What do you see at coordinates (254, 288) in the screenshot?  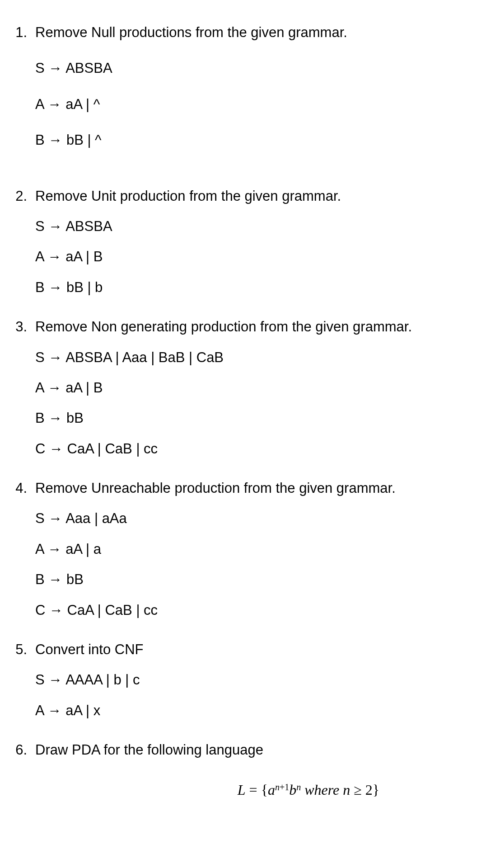 I see `grammar-rule: B → bB | b` at bounding box center [254, 288].